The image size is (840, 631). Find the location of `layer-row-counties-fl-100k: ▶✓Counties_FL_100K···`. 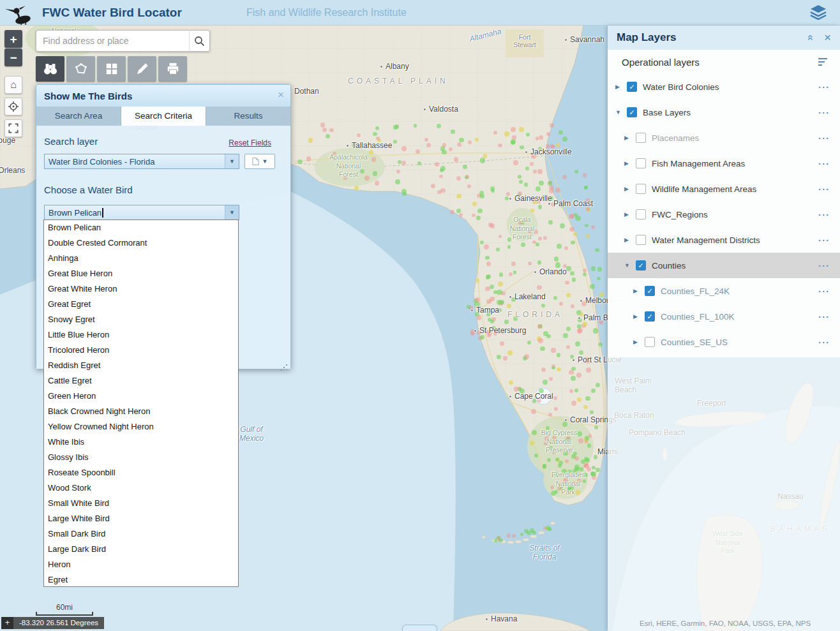

layer-row-counties-fl-100k: ▶✓Counties_FL_100K··· is located at coordinates (724, 316).